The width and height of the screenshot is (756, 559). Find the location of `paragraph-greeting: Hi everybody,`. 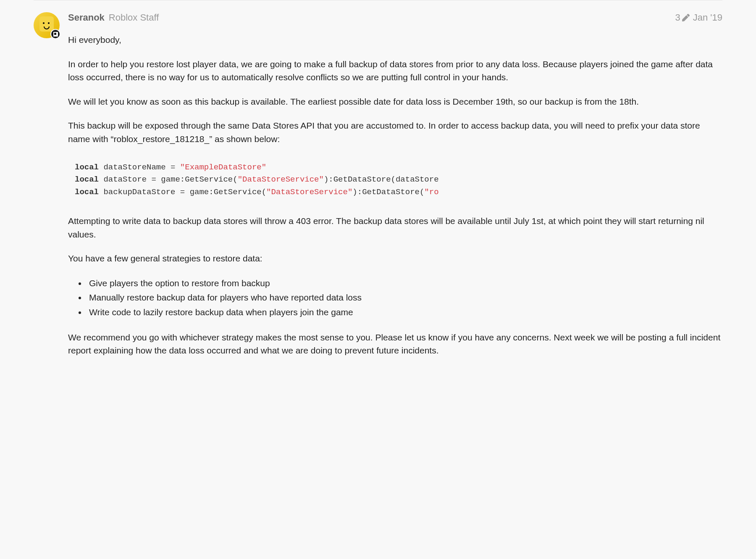

paragraph-greeting: Hi everybody, is located at coordinates (395, 40).